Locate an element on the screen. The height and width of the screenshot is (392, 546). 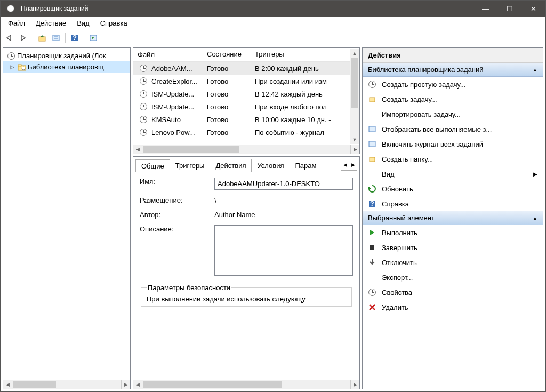
actions-section-selected: Выбранный элемент ▲ is located at coordinates (453, 218).